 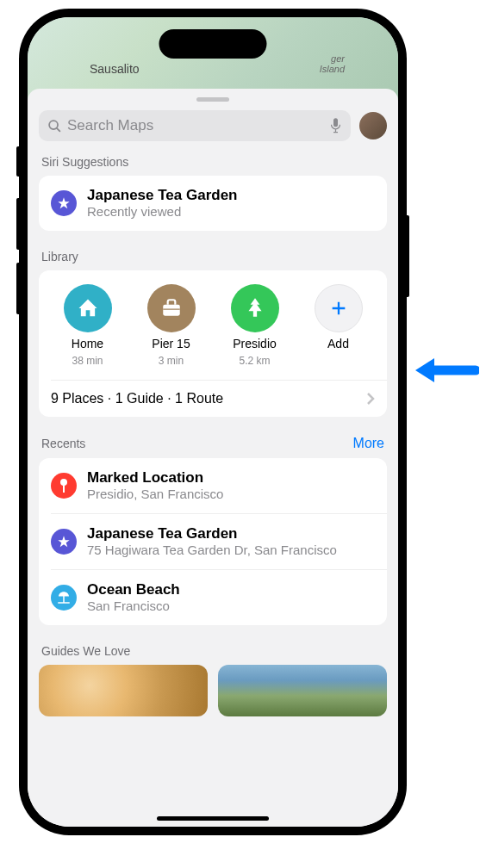 What do you see at coordinates (219, 541) in the screenshot?
I see `recent-item-tea-garden: Japanese Tea Garden 75 Hagiwara Tea Gard…` at bounding box center [219, 541].